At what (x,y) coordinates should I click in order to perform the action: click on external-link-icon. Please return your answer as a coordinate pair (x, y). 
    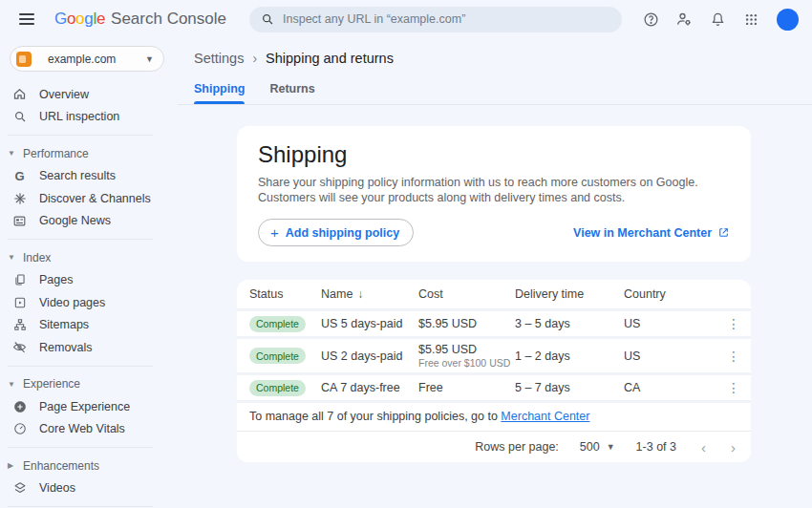
    Looking at the image, I should click on (724, 233).